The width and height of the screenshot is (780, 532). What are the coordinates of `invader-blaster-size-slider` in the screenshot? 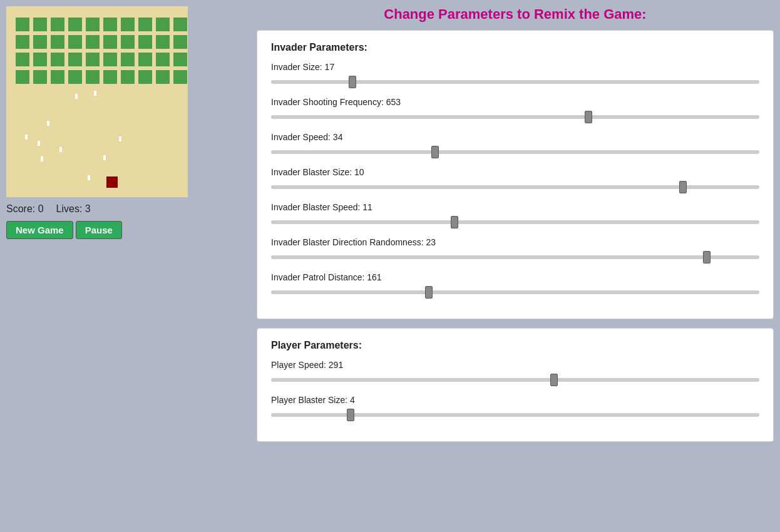 It's located at (515, 187).